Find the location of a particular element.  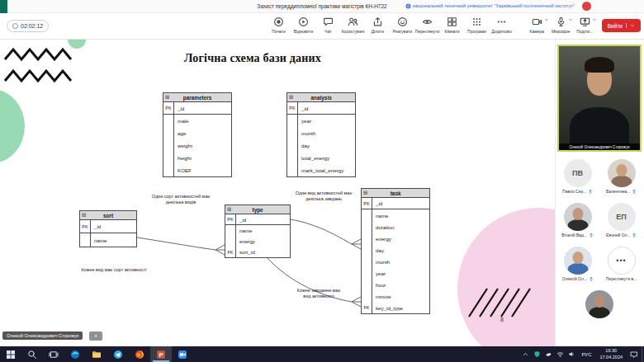

volume-icon is located at coordinates (571, 355).